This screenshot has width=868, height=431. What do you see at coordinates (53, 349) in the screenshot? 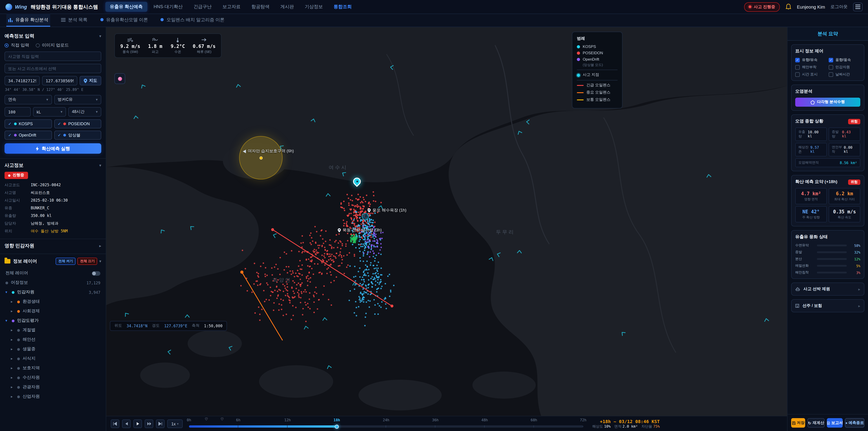
I see `layer-species-row: ▸생물종` at bounding box center [53, 349].